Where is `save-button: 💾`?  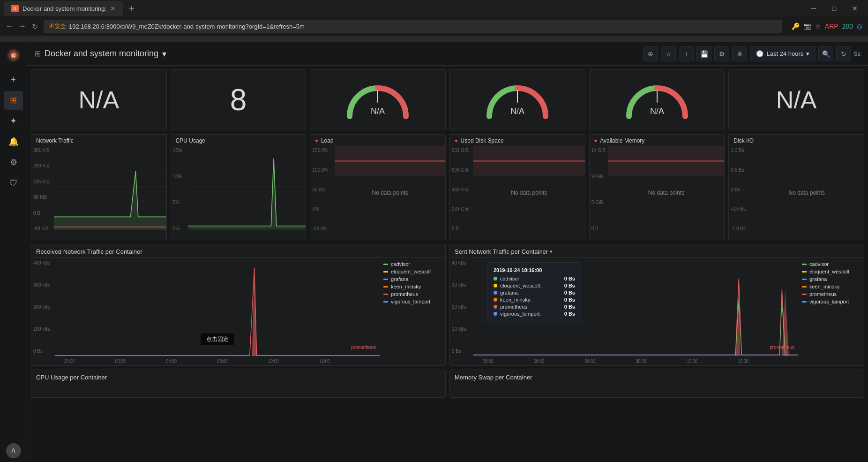 save-button: 💾 is located at coordinates (704, 54).